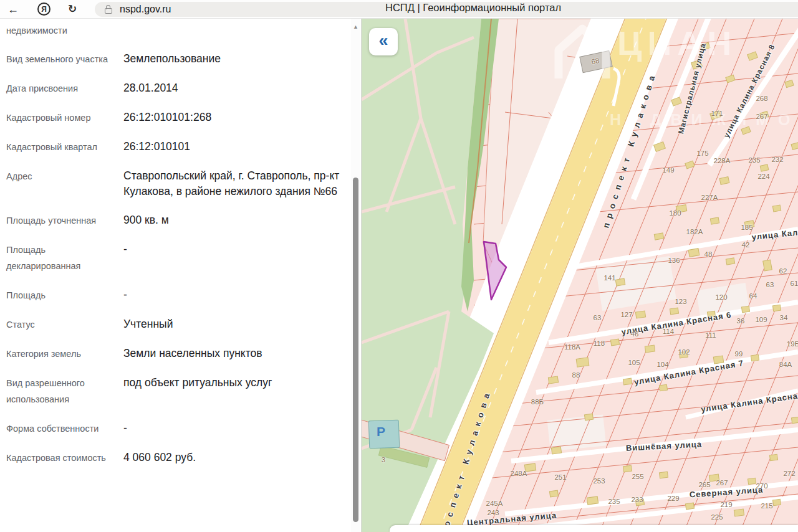 The width and height of the screenshot is (798, 532). What do you see at coordinates (767, 506) in the screenshot?
I see `map-parcel-number: 215` at bounding box center [767, 506].